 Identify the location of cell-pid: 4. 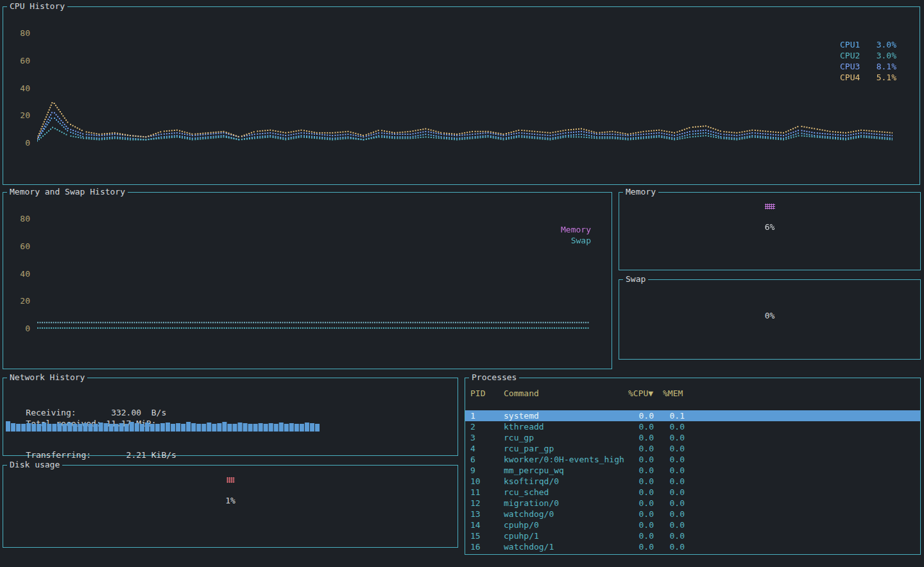
(487, 448).